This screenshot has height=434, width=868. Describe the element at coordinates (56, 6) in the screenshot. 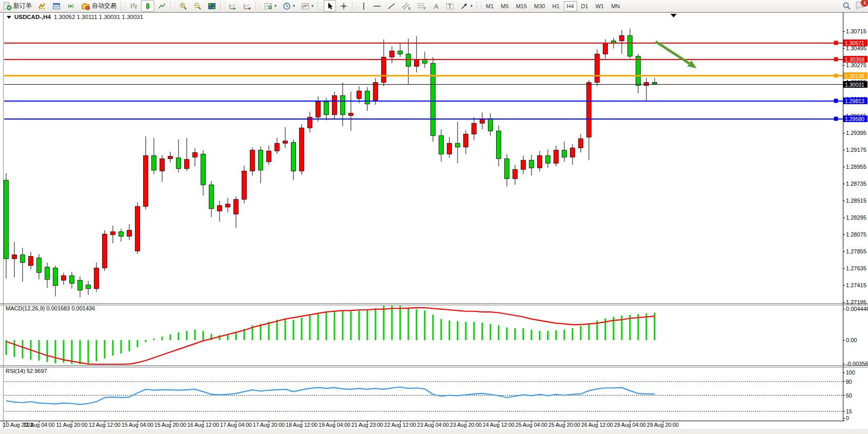

I see `market-watch-button` at that location.